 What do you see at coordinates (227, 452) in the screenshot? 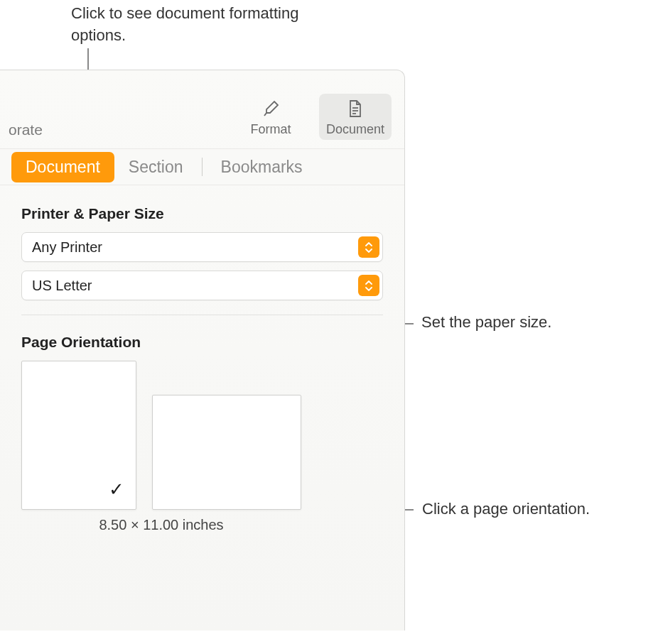
I see `orientation-landscape-button` at bounding box center [227, 452].